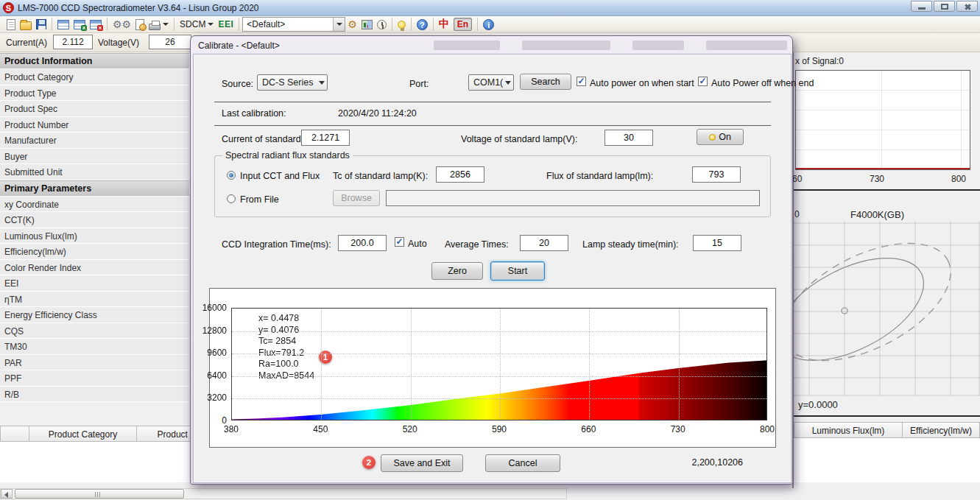 The image size is (980, 500). What do you see at coordinates (94, 395) in the screenshot?
I see `sidebar-item-r-b: R/B` at bounding box center [94, 395].